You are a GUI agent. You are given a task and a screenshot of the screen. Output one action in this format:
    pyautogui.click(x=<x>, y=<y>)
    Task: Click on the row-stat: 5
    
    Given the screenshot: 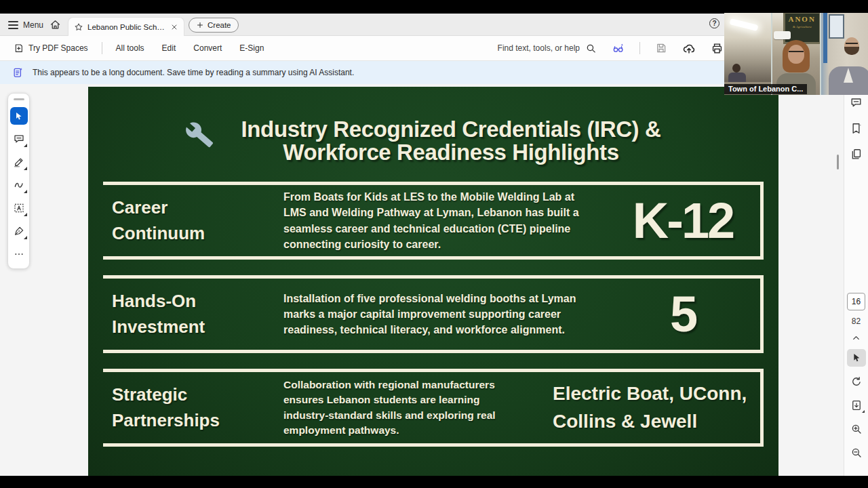 What is the action you would take?
    pyautogui.click(x=683, y=314)
    